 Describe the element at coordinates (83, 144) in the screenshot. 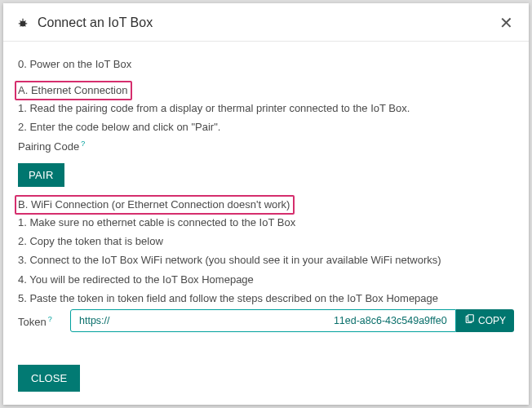

I see `pairing-code-help-icon: ?` at that location.